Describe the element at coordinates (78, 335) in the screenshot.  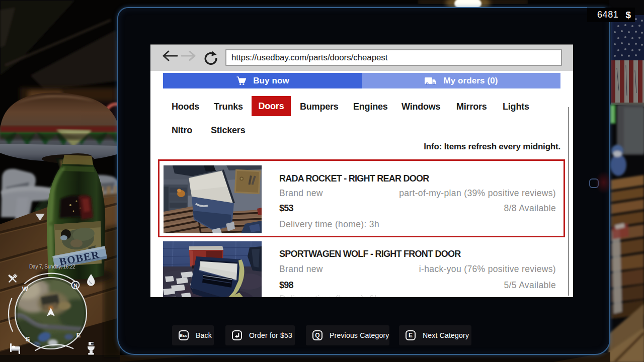
I see `svg-text: E` at that location.